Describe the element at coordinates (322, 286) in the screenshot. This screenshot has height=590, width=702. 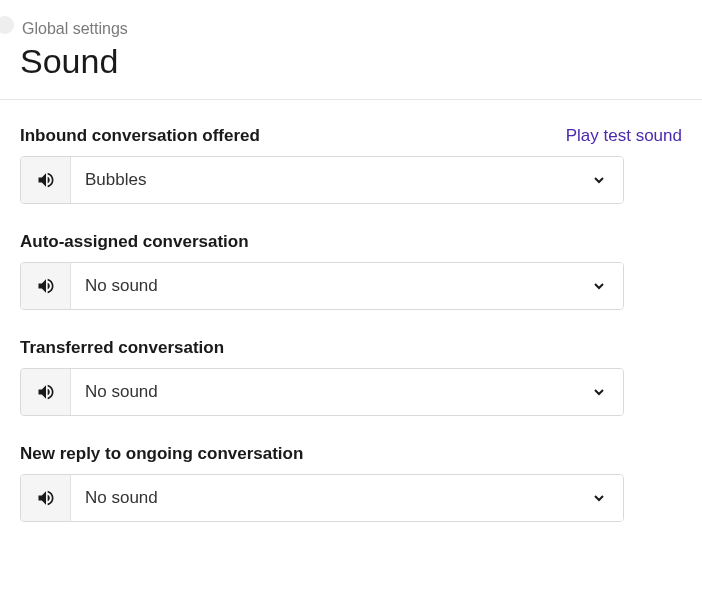
I see `sound-select-auto-assigned: No sound` at that location.